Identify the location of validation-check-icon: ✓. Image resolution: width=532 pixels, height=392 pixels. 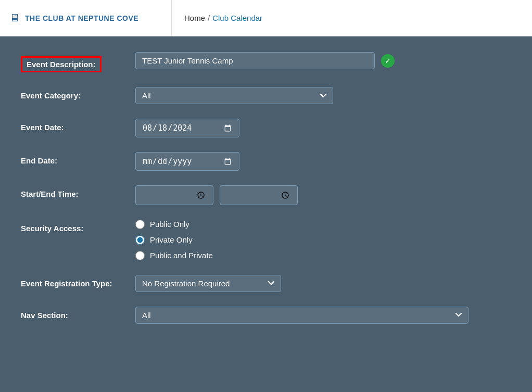
(388, 61).